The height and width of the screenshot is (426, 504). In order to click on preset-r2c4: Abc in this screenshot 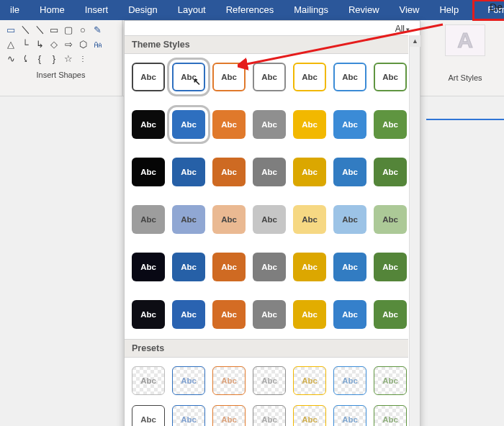, I will do `click(269, 416)`.